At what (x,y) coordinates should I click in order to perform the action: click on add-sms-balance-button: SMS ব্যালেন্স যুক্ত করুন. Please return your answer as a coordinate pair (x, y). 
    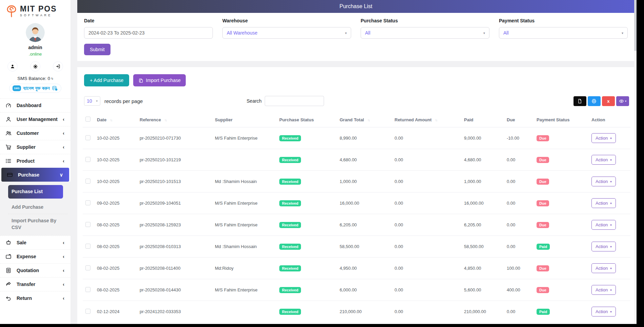
    Looking at the image, I should click on (35, 88).